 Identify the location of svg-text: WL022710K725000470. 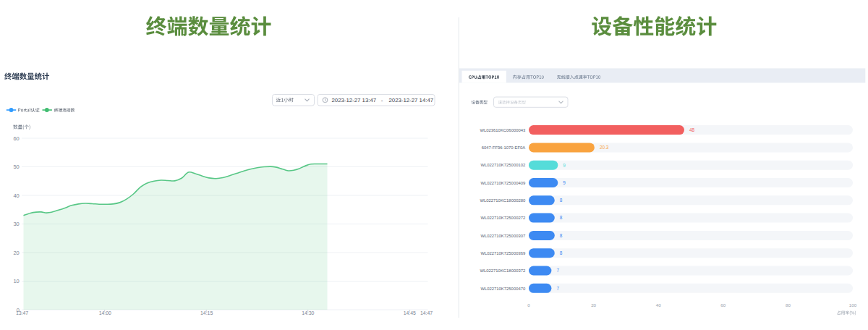
(503, 289).